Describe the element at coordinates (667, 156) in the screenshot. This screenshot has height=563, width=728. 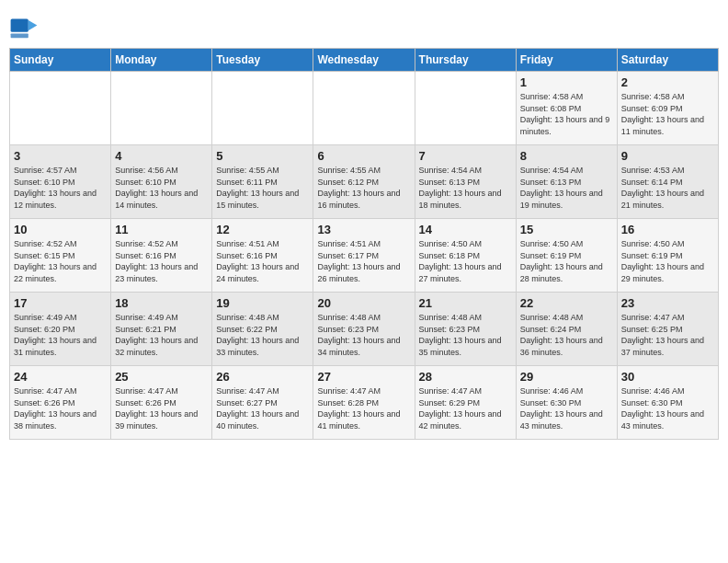
I see `day-number: 9` at that location.